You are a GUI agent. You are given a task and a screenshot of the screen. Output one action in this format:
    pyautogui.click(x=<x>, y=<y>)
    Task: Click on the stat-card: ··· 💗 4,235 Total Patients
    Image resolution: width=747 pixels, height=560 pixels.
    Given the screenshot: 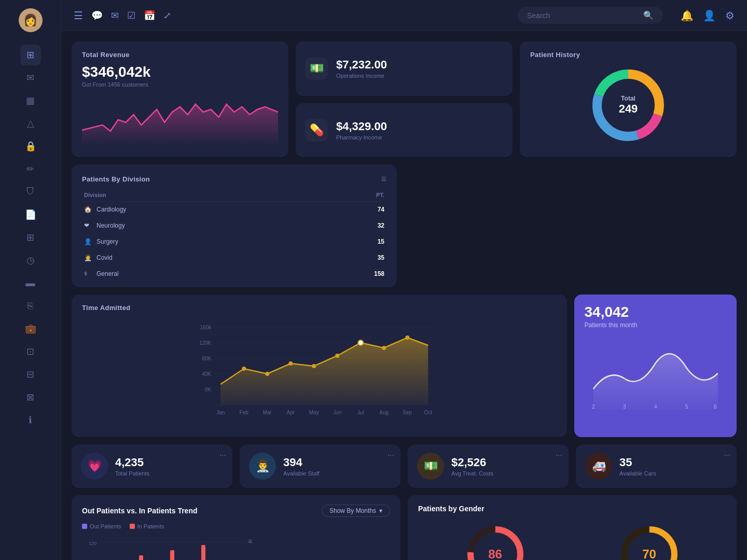 What is the action you would take?
    pyautogui.click(x=152, y=466)
    